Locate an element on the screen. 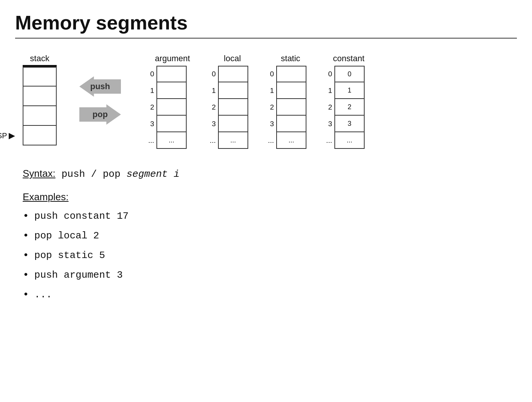 The image size is (532, 402). seg-cell: 2 is located at coordinates (350, 107).